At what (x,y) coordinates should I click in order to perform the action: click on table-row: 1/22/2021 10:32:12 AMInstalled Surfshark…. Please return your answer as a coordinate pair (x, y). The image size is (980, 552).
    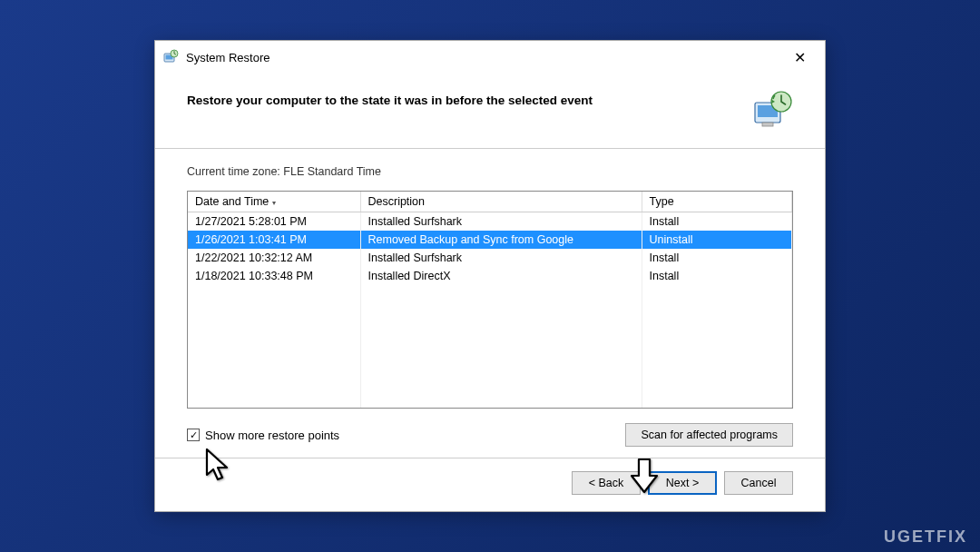
    Looking at the image, I should click on (490, 258).